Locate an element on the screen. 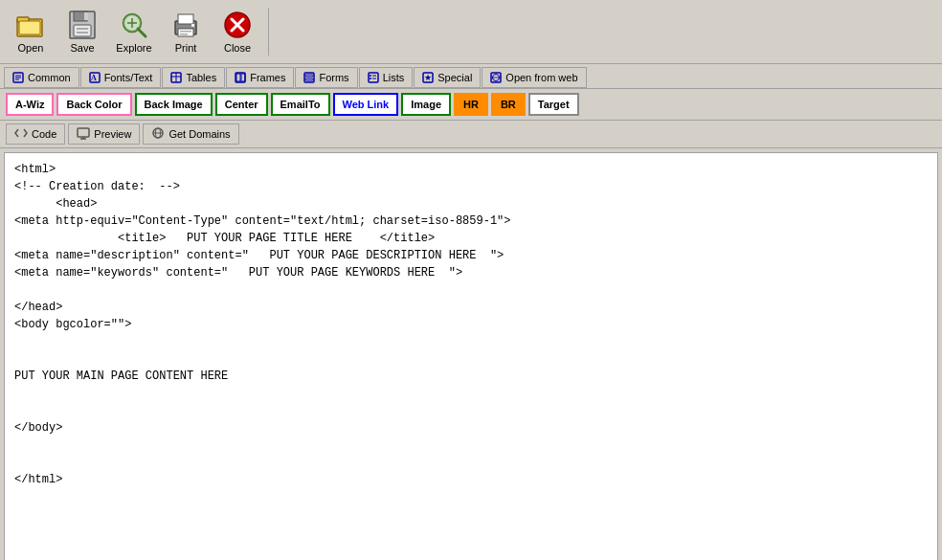  tab-special-label: Special is located at coordinates (455, 78).